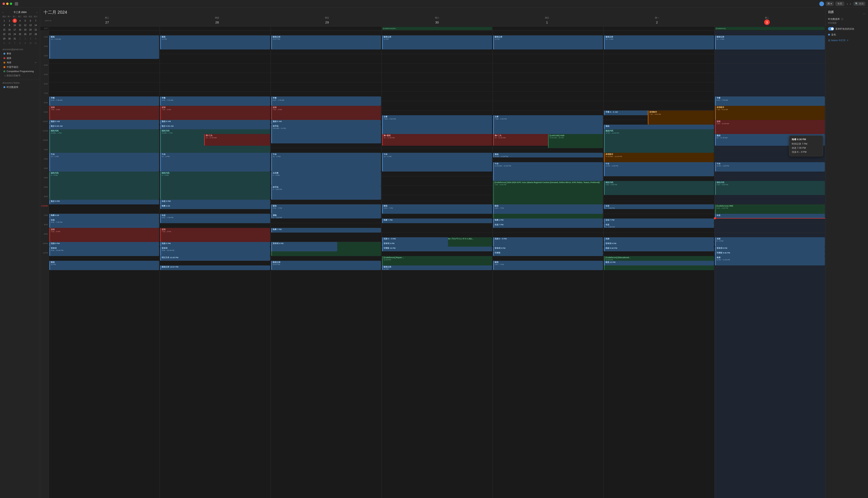 This screenshot has height=498, width=868. I want to click on mini-cal-day: 27, so click(30, 34).